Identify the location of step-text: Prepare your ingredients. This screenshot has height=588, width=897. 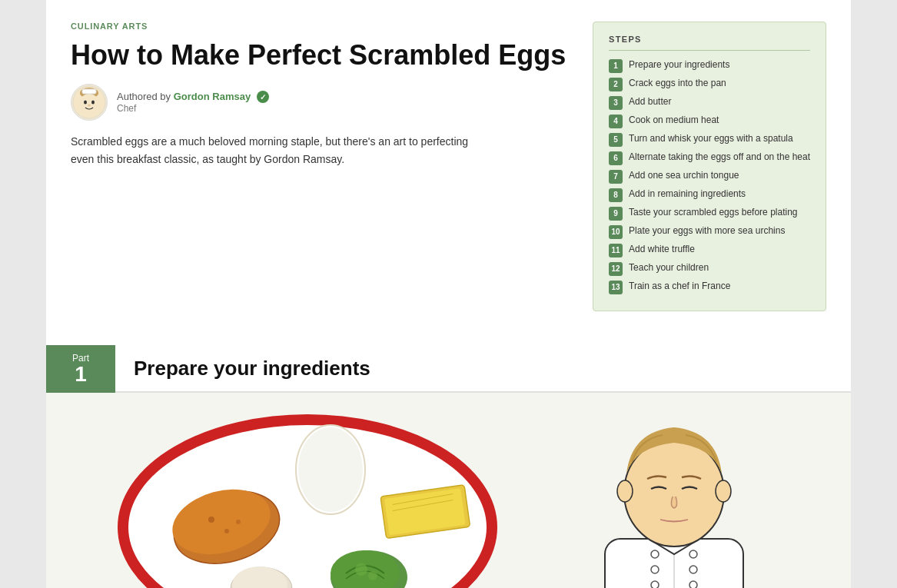
(679, 65).